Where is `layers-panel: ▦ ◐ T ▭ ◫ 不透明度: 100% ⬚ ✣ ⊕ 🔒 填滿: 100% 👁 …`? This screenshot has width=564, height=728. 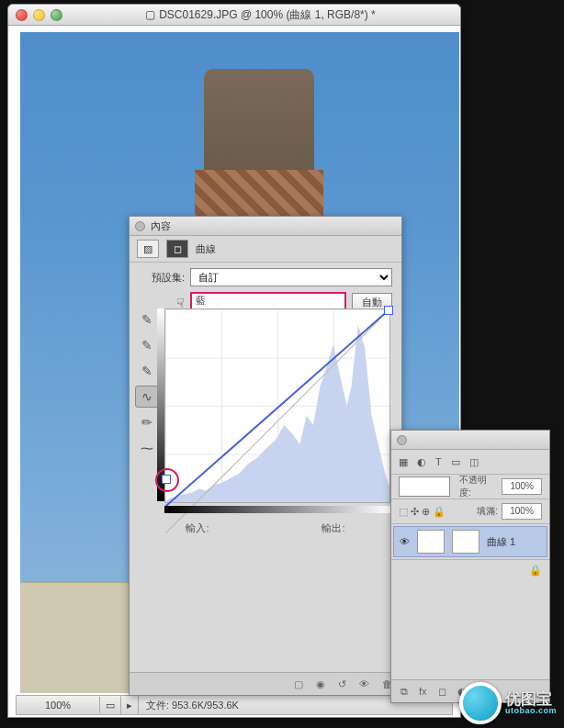 layers-panel: ▦ ◐ T ▭ ◫ 不透明度: 100% ⬚ ✣ ⊕ 🔒 填滿: 100% 👁 … is located at coordinates (470, 566).